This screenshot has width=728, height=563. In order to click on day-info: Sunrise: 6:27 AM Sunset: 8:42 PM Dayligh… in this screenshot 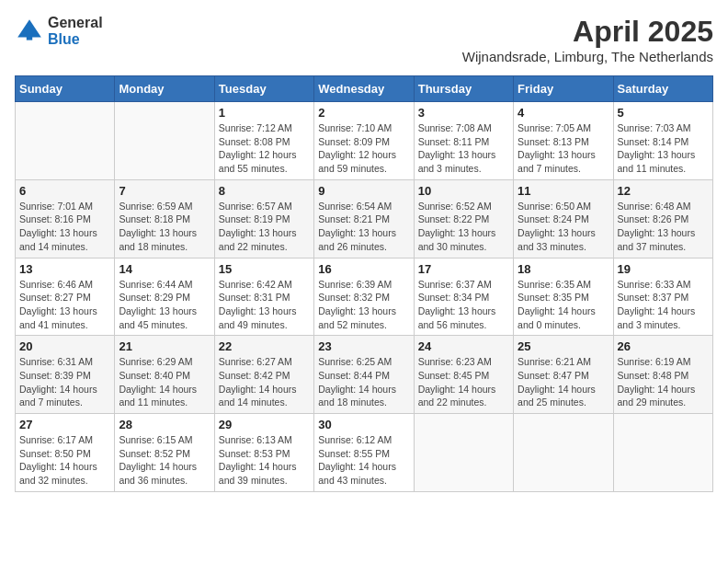, I will do `click(265, 383)`.